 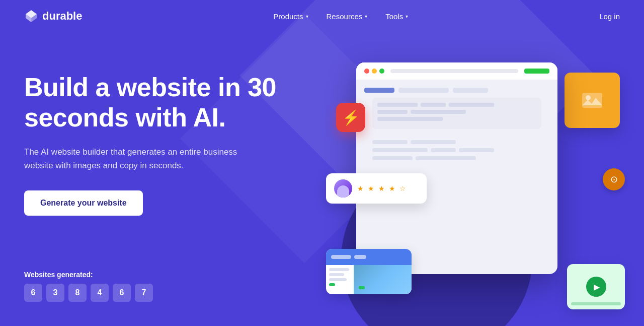 What do you see at coordinates (376, 188) in the screenshot?
I see `review-card: ★ ★ ★ ★ ☆` at bounding box center [376, 188].